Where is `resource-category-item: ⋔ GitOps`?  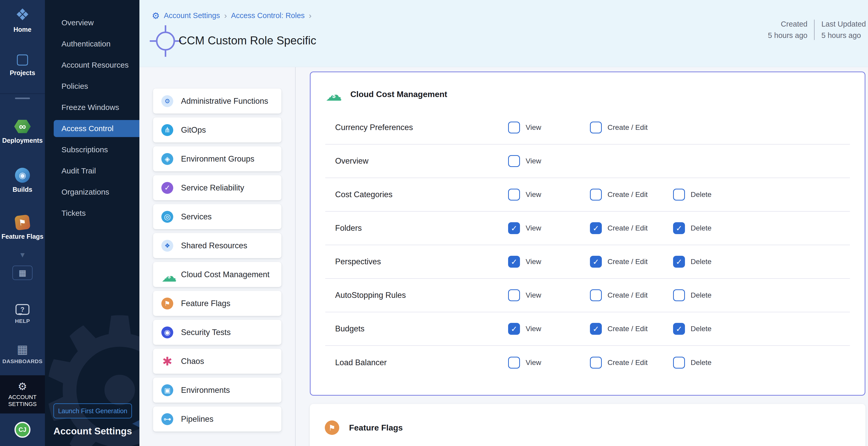 resource-category-item: ⋔ GitOps is located at coordinates (217, 130).